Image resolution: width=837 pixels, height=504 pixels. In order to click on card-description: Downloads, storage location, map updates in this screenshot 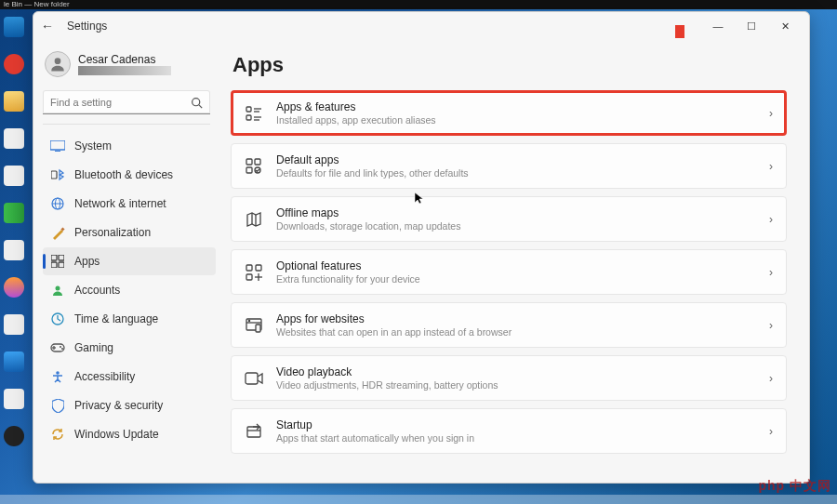, I will do `click(368, 226)`.